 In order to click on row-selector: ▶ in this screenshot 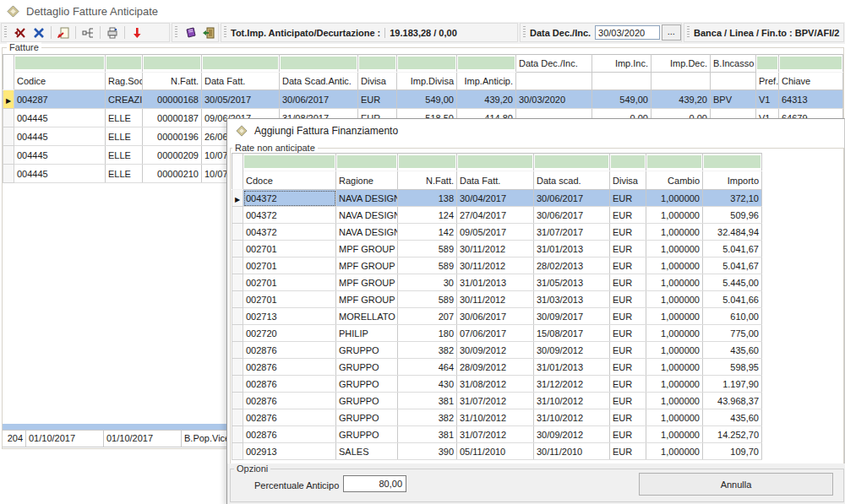, I will do `click(8, 100)`.